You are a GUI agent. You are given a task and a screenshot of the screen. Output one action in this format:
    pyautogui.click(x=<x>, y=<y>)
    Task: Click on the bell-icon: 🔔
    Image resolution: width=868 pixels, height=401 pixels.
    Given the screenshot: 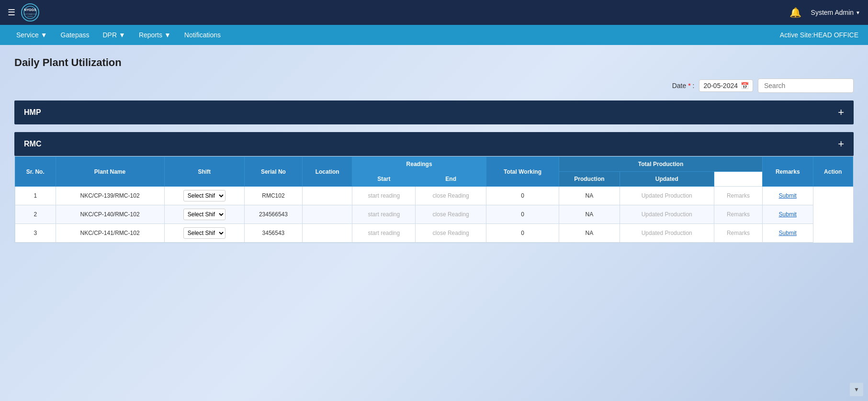 What is the action you would take?
    pyautogui.click(x=796, y=12)
    